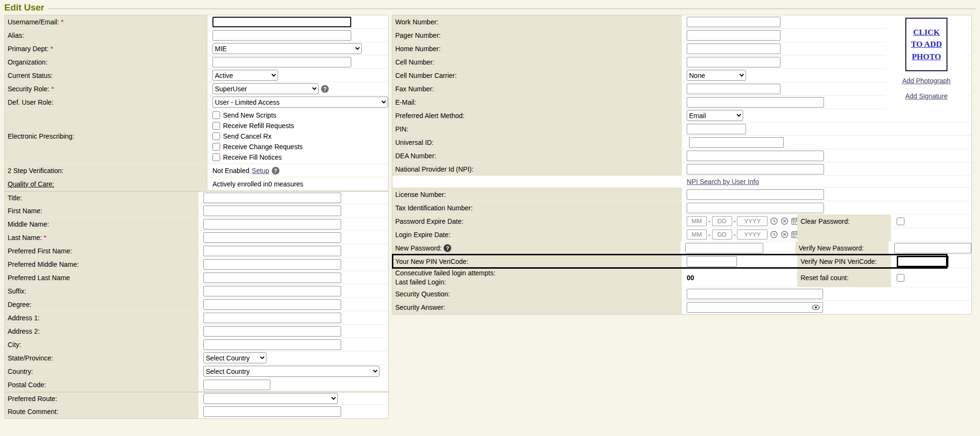  Describe the element at coordinates (272, 318) in the screenshot. I see `address1-input` at that location.